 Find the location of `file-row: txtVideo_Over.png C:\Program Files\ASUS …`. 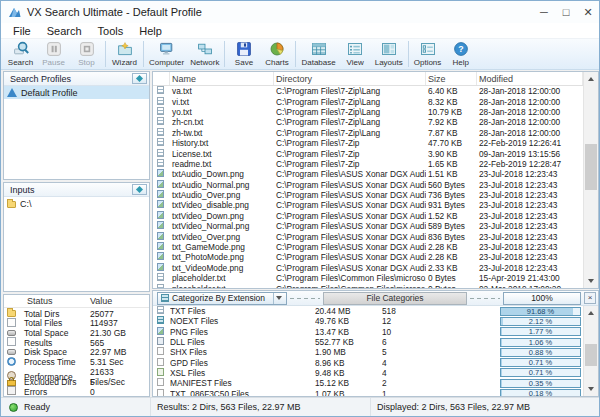

file-row: txtVideo_Over.png C:\Program Files\ASUS … is located at coordinates (376, 236).